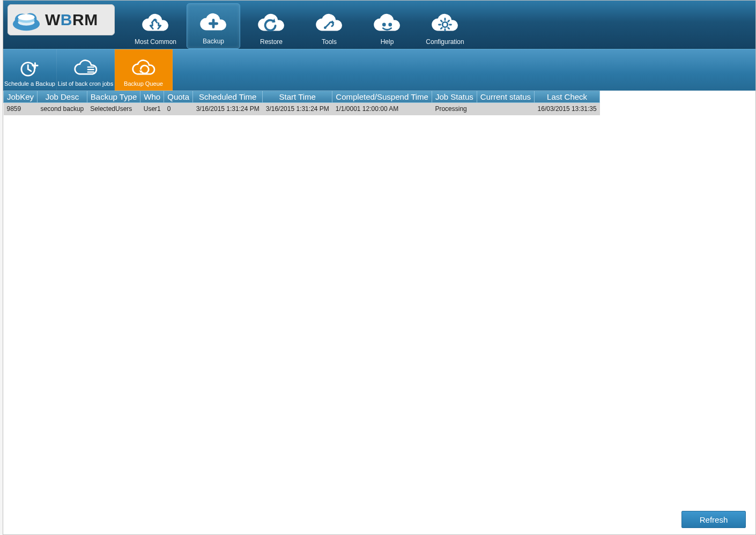  What do you see at coordinates (302, 97) in the screenshot?
I see `table-header-row: JobKeyJob DescBackup TypeWhoQuotaSchedul…` at bounding box center [302, 97].